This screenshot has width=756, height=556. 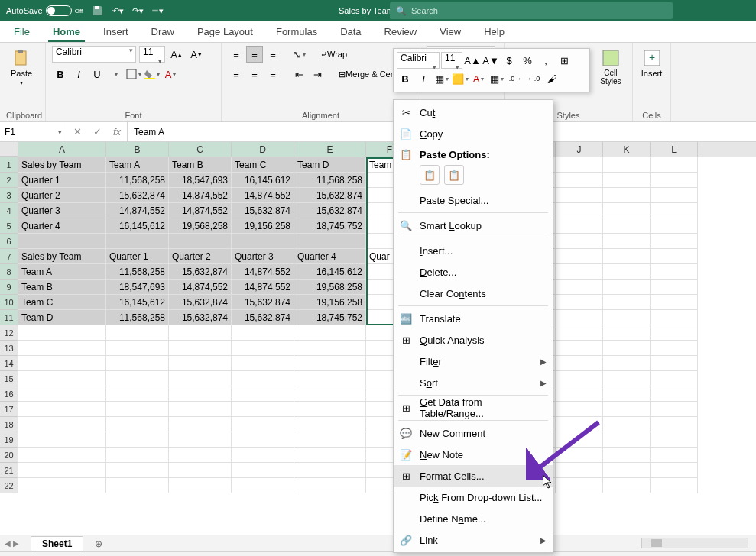 I want to click on cell-D15, so click(x=263, y=379).